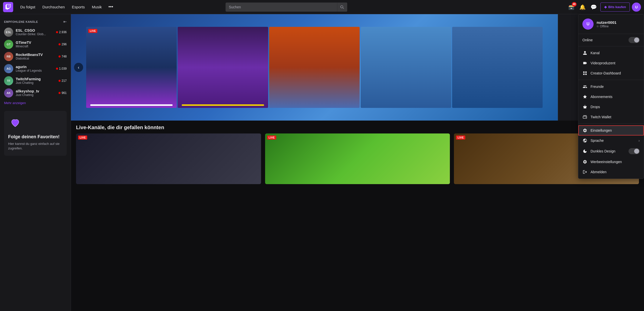 The image size is (644, 311). I want to click on nav-du-folgst: Du folgst, so click(28, 7).